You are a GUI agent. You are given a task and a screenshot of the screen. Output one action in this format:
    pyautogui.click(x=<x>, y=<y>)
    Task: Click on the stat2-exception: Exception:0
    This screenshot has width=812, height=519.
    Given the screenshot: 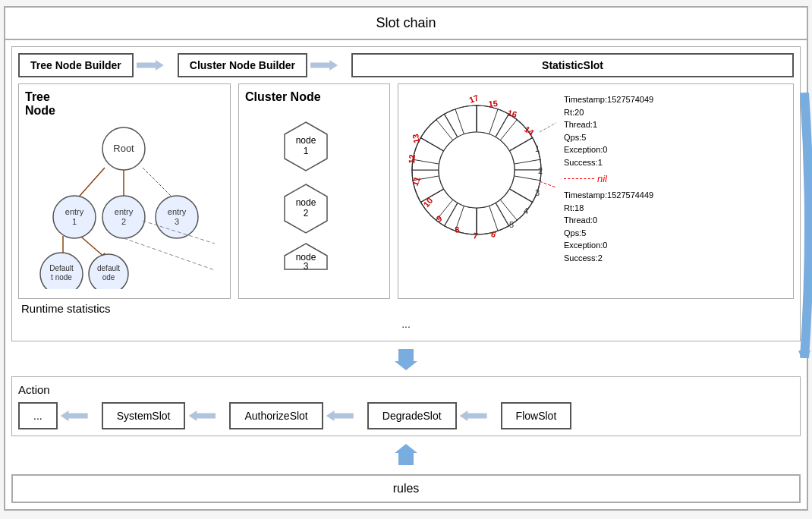 What is the action you would take?
    pyautogui.click(x=609, y=246)
    